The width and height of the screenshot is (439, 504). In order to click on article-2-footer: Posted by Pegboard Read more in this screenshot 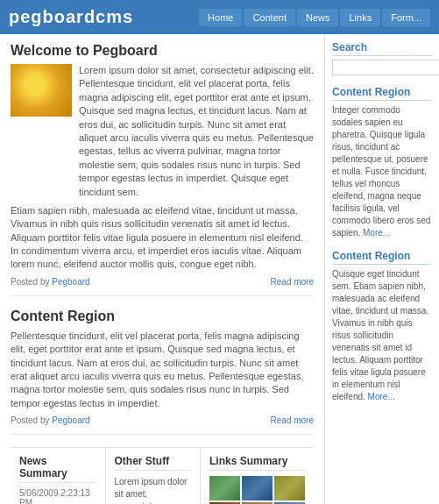, I will do `click(162, 421)`.